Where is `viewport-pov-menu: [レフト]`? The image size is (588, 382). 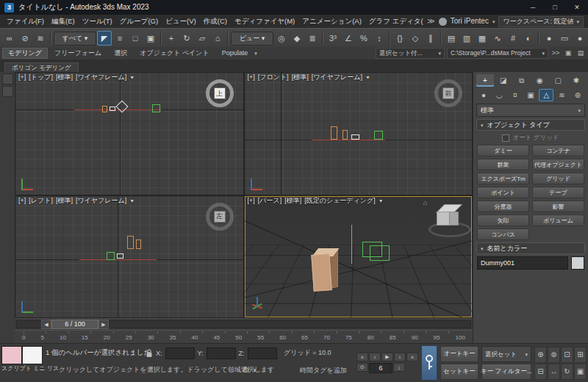 viewport-pov-menu: [レフト] is located at coordinates (41, 201).